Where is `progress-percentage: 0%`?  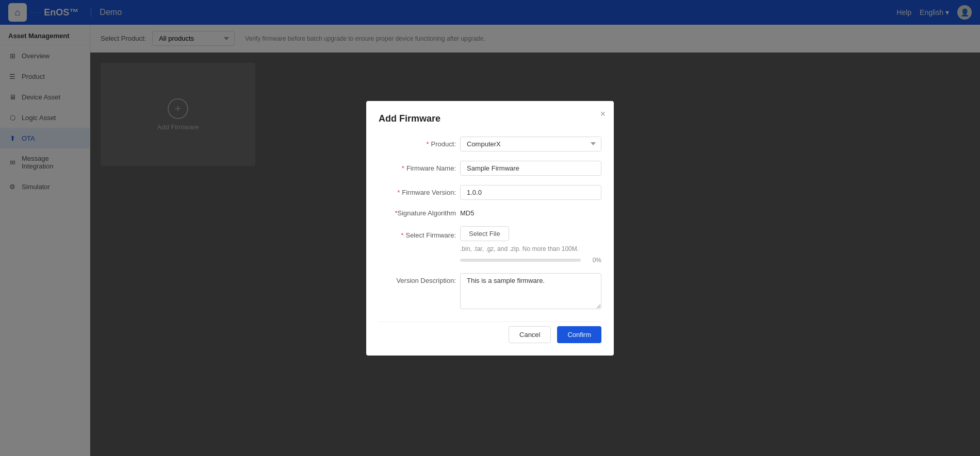
progress-percentage: 0% is located at coordinates (593, 260).